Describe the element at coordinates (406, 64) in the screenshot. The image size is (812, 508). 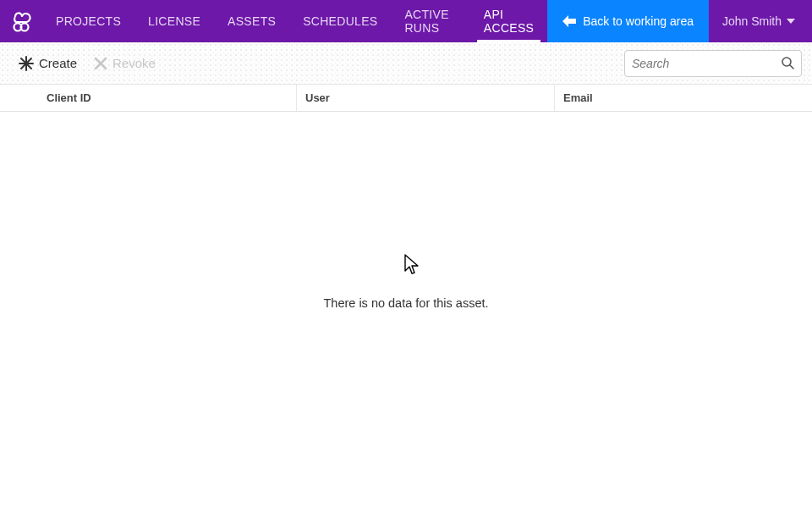
I see `toolbar: Create Revoke` at that location.